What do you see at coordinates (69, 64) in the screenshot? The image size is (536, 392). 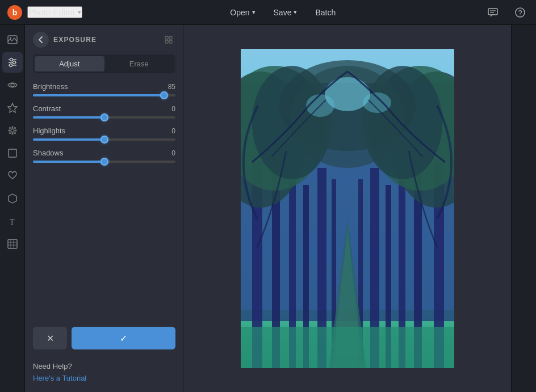 I see `tab-adjust: Adjust` at bounding box center [69, 64].